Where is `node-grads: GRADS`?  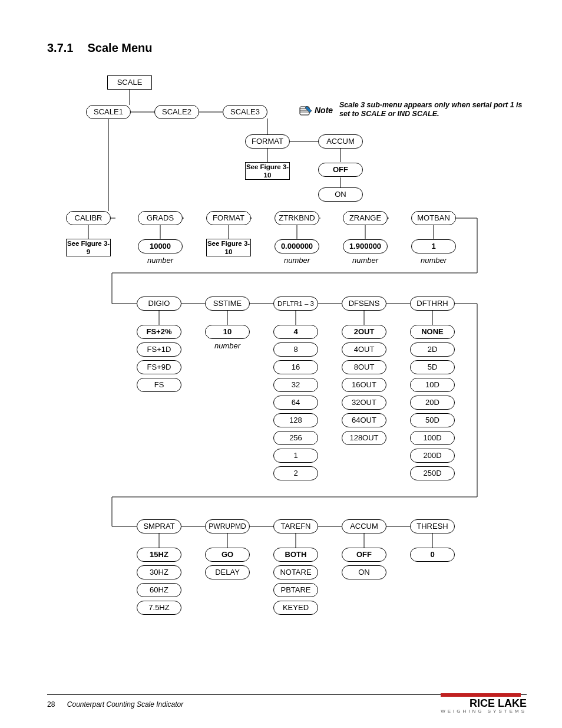
node-grads: GRADS is located at coordinates (160, 218).